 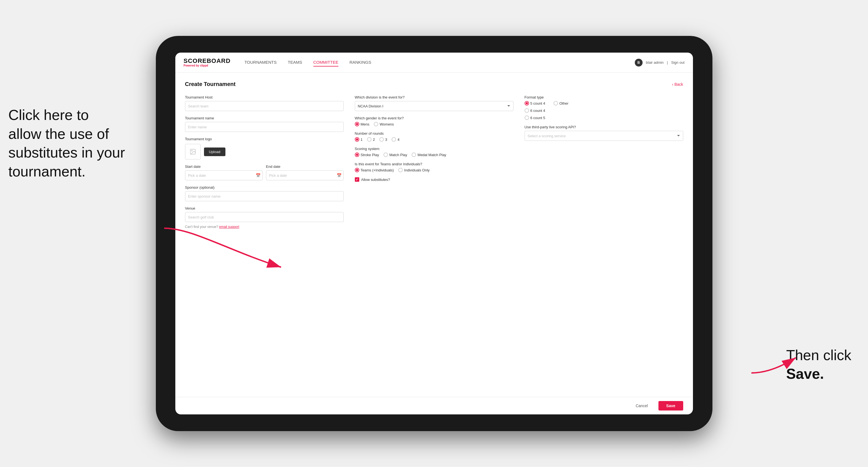 What do you see at coordinates (398, 155) in the screenshot?
I see `scoring-match-label: Match Play` at bounding box center [398, 155].